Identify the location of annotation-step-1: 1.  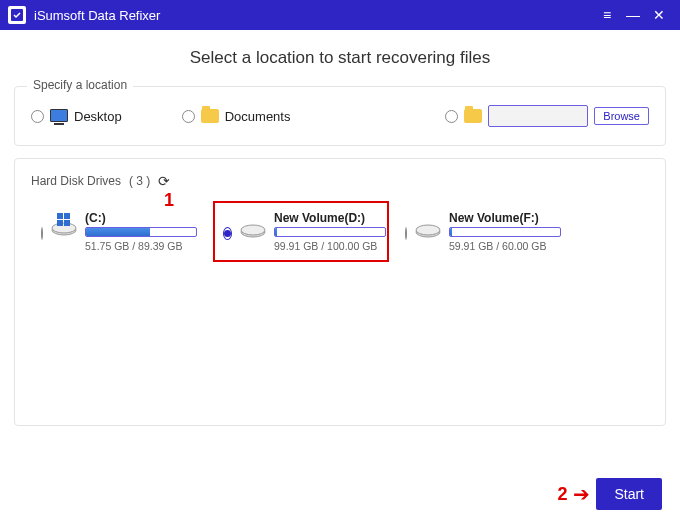
(169, 200).